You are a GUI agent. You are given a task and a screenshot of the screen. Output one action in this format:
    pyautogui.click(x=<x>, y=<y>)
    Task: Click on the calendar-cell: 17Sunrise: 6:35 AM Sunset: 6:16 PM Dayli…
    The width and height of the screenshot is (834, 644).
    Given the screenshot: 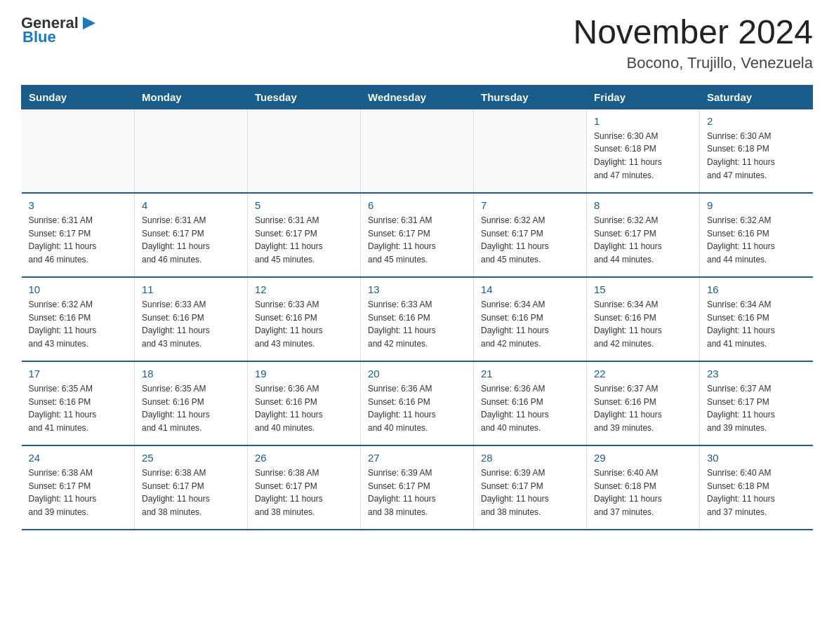 What is the action you would take?
    pyautogui.click(x=79, y=403)
    